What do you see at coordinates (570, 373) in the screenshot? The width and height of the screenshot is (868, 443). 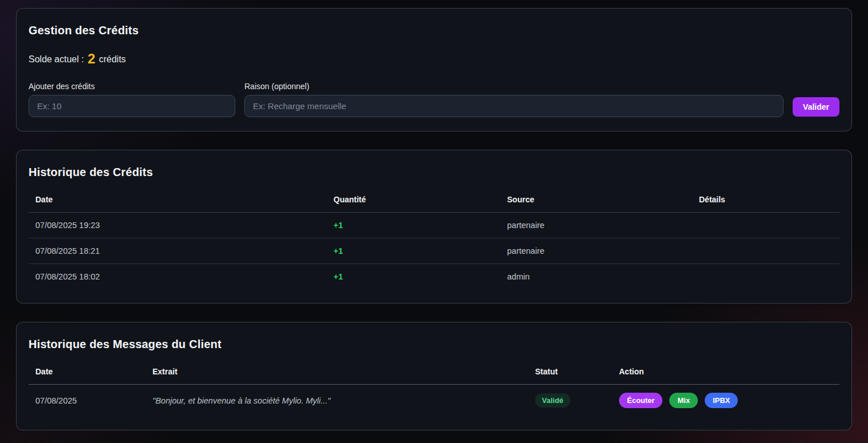 I see `column-header-status: Statut` at bounding box center [570, 373].